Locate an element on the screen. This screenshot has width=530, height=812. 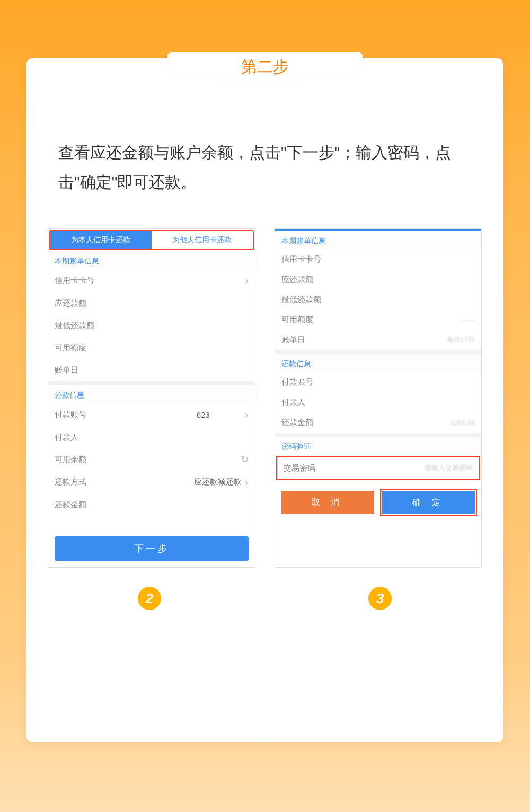
next-button: 下一步 is located at coordinates (152, 549).